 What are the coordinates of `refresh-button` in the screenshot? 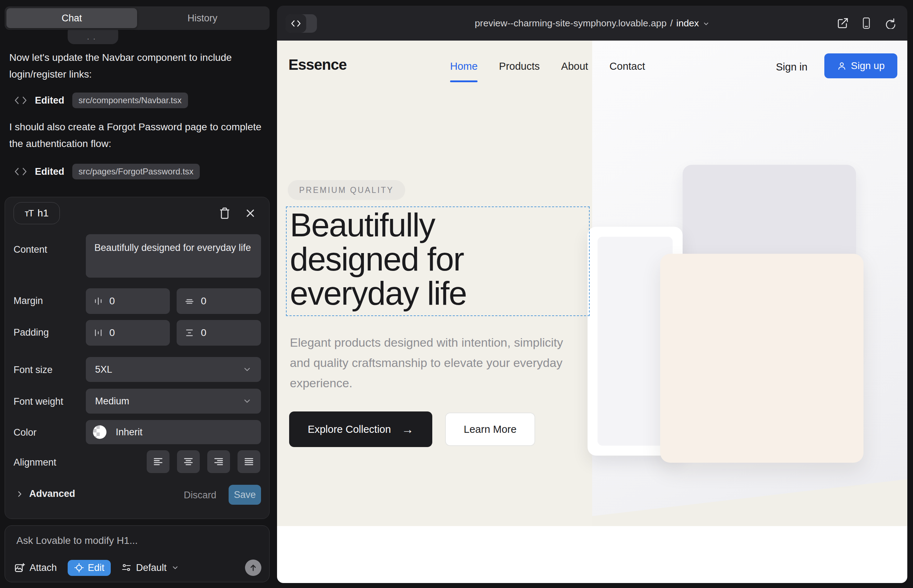 It's located at (889, 23).